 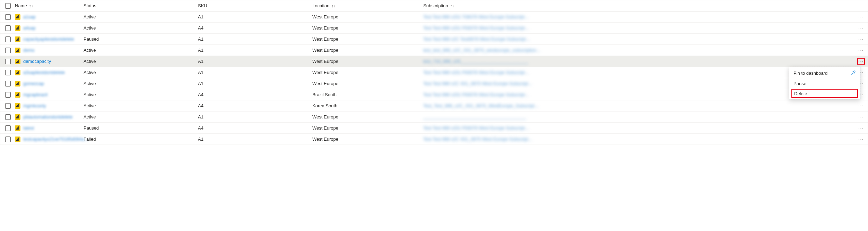 What do you see at coordinates (28, 128) in the screenshot?
I see `resource-name-link: latest` at bounding box center [28, 128].